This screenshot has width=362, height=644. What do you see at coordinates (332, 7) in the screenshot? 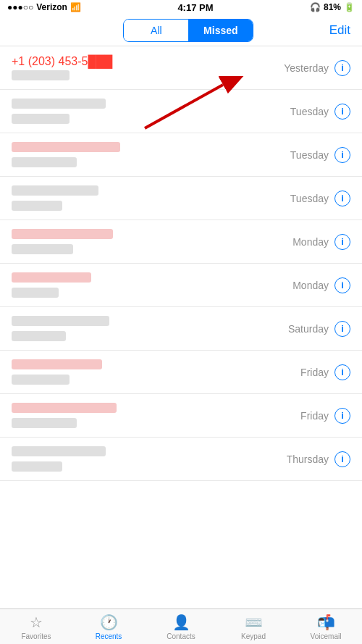
I see `battery-percent: 81%` at bounding box center [332, 7].